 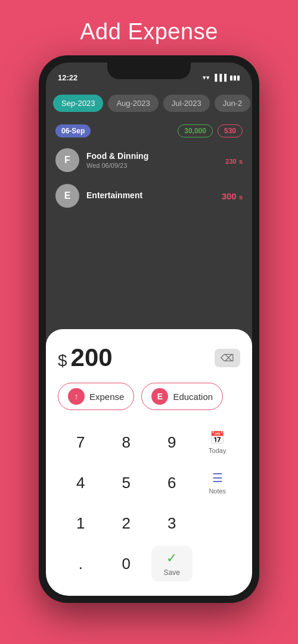 What do you see at coordinates (187, 104) in the screenshot?
I see `month-tab-jul: Jul-2023` at bounding box center [187, 104].